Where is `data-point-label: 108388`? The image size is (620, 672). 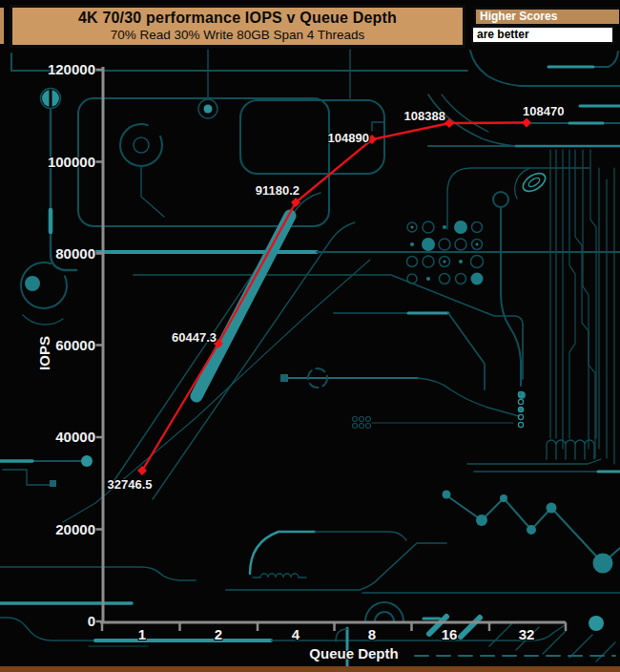
data-point-label: 108388 is located at coordinates (425, 116).